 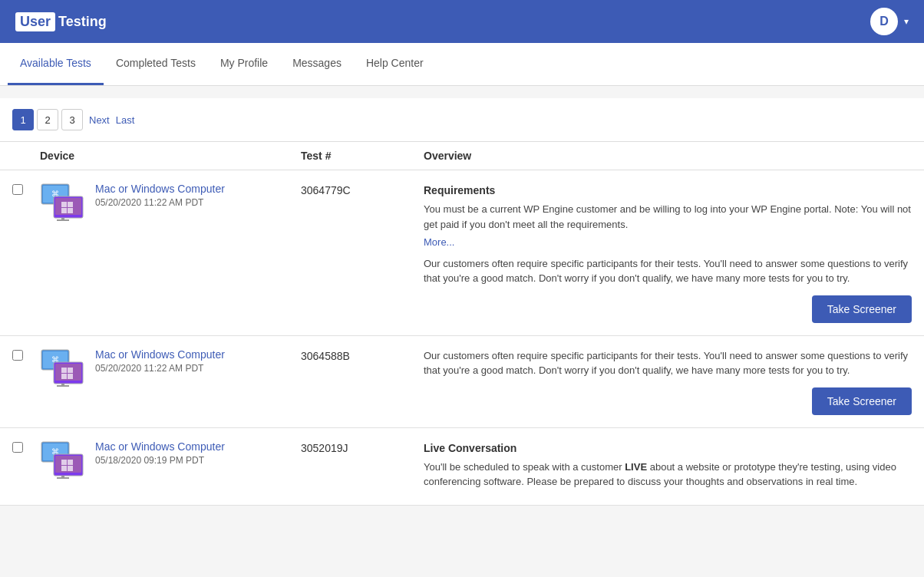 I want to click on overview-text-span: Our customers often require specific par…, so click(x=666, y=364).